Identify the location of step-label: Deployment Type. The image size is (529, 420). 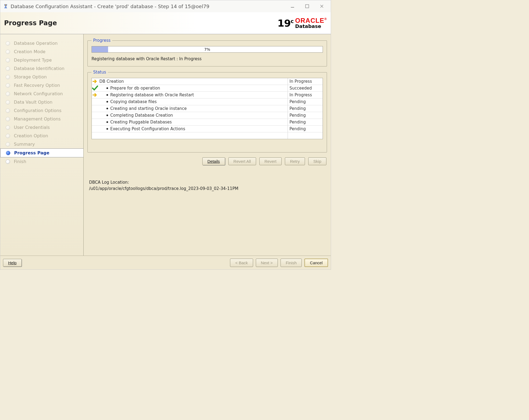
(33, 60).